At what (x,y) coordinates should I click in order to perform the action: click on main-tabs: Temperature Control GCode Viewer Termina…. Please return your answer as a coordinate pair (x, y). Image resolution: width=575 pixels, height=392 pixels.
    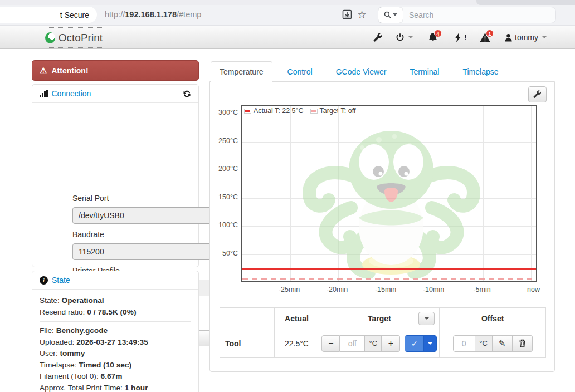
    Looking at the image, I should click on (359, 71).